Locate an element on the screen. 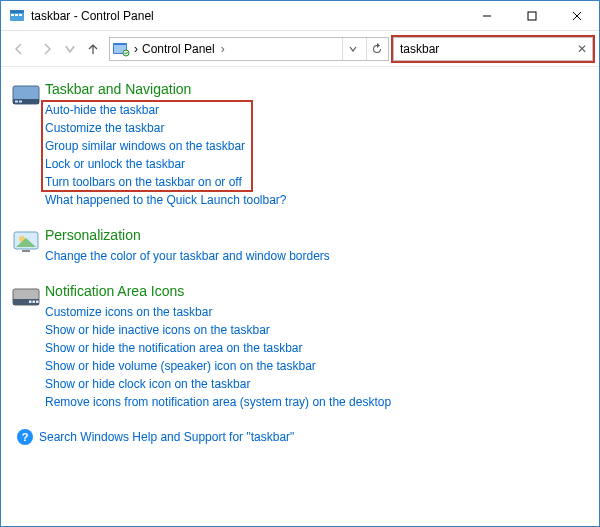  personalization-category-icon is located at coordinates (27, 241).